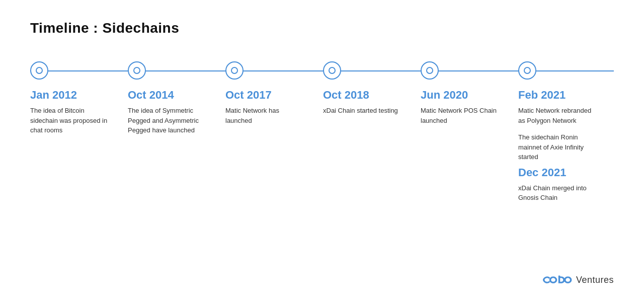 The width and height of the screenshot is (644, 300). Describe the element at coordinates (595, 280) in the screenshot. I see `logo-ventures-text: Ventures` at that location.